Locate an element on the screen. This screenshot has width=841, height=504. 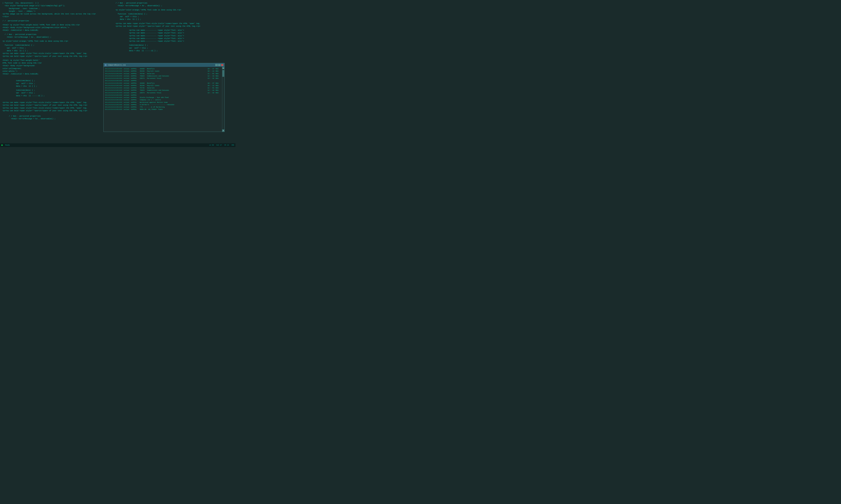
scroll-up-button: ▲ is located at coordinates (224, 68).